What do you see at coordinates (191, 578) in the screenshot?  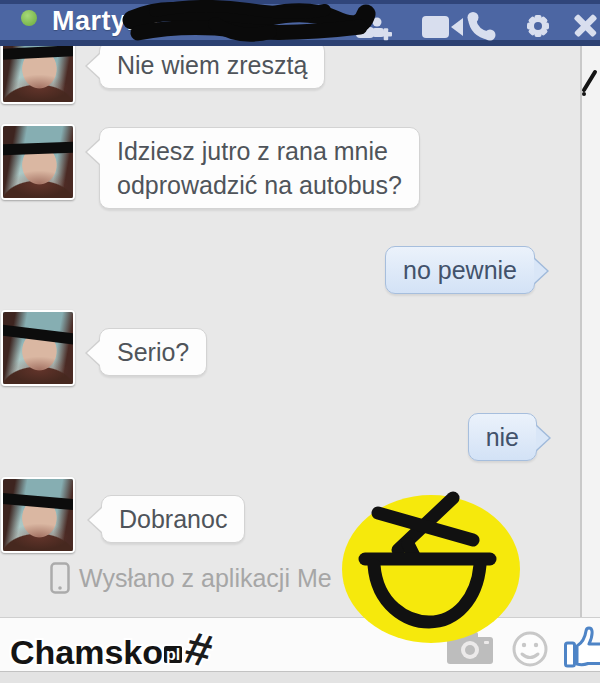 I see `sent-from-app-status: Wysłano z aplikacji Me` at bounding box center [191, 578].